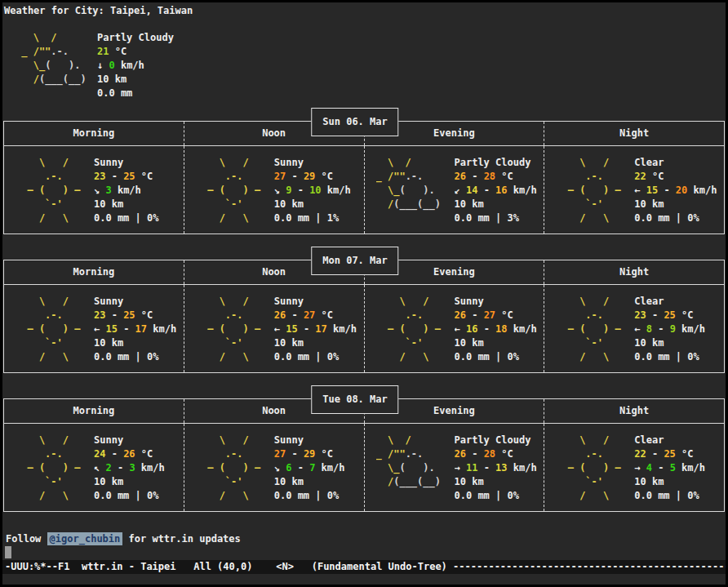 The width and height of the screenshot is (728, 587). What do you see at coordinates (633, 134) in the screenshot?
I see `period-header-night: Night` at bounding box center [633, 134].